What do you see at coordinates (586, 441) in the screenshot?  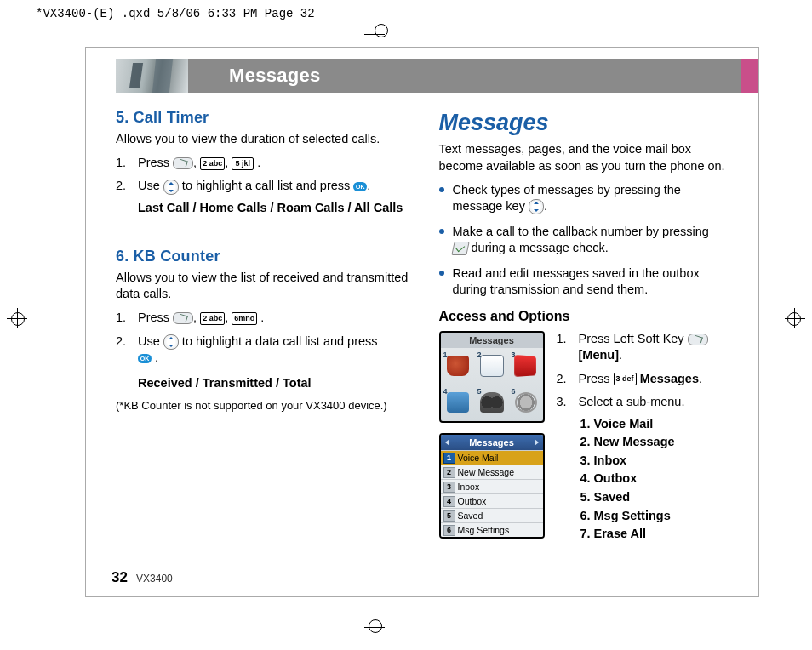 I see `access-options-block: Messages 1 2 3 4 5 6 Messages 1Voice Mai…` at bounding box center [586, 441].